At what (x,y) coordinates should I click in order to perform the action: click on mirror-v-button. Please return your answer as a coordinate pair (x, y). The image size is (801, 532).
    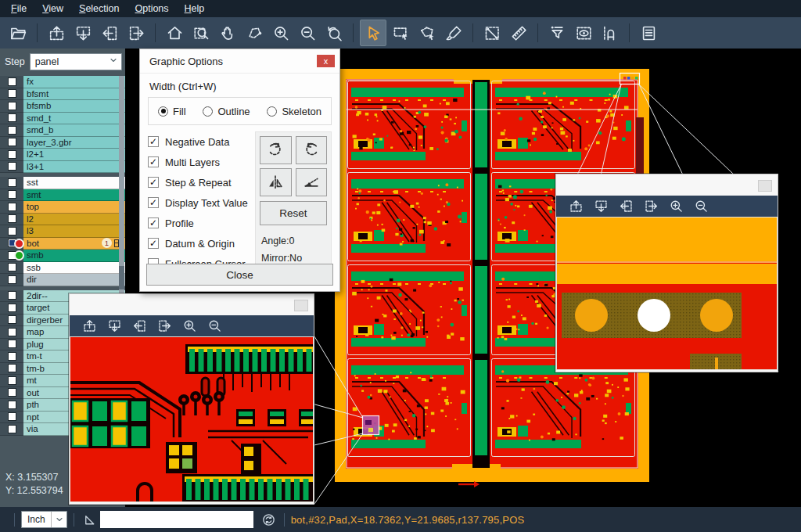
    Looking at the image, I should click on (275, 182).